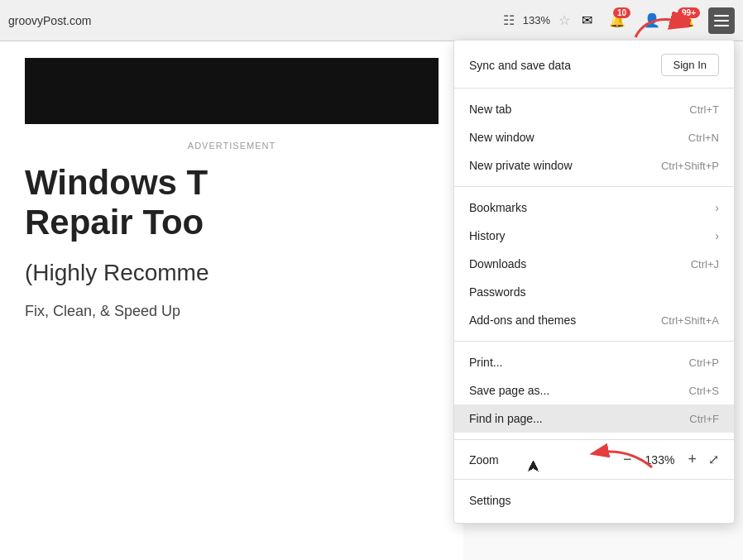 This screenshot has width=743, height=560. I want to click on browser-url: groovyPost.com, so click(50, 21).